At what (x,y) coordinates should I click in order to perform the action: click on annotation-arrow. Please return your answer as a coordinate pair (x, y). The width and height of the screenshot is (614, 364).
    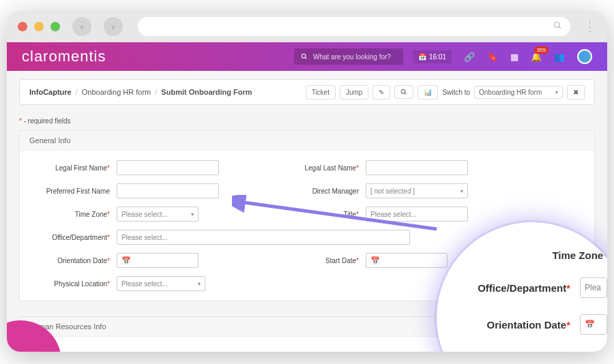
    Looking at the image, I should click on (338, 215).